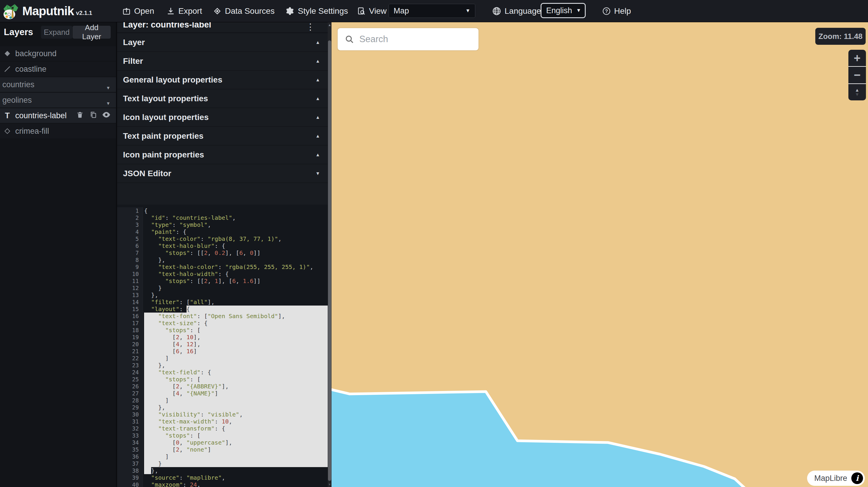 Image resolution: width=868 pixels, height=487 pixels. I want to click on scrollbar-down-arrow-icon: ▼, so click(330, 484).